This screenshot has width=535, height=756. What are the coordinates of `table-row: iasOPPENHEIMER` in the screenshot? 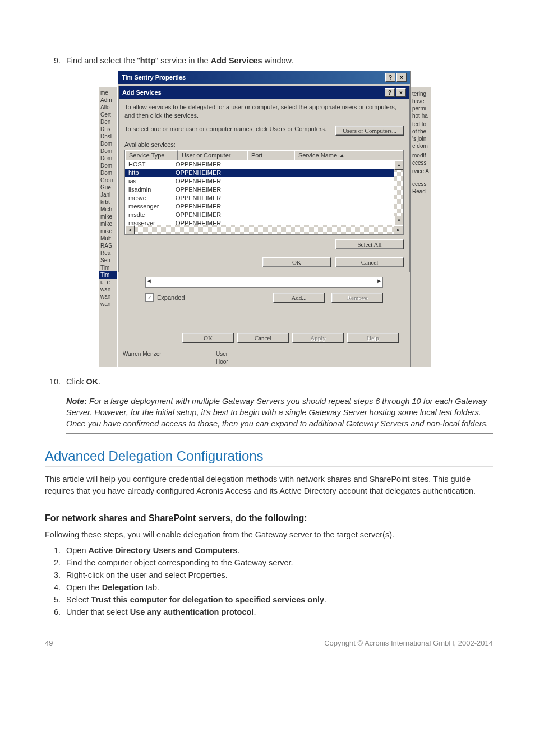 It's located at (260, 182).